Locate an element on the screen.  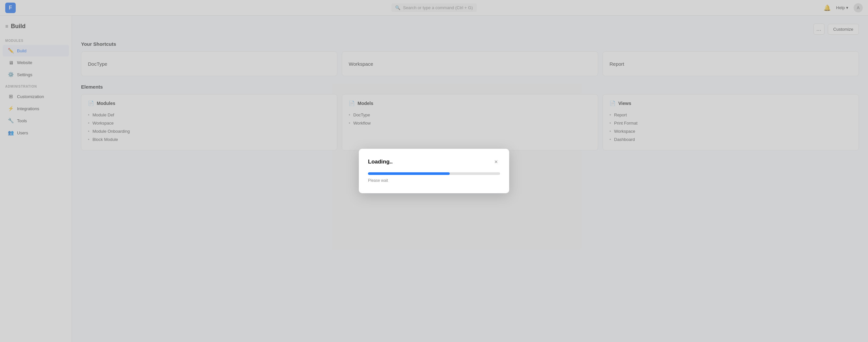
progress-bar-background is located at coordinates (434, 174).